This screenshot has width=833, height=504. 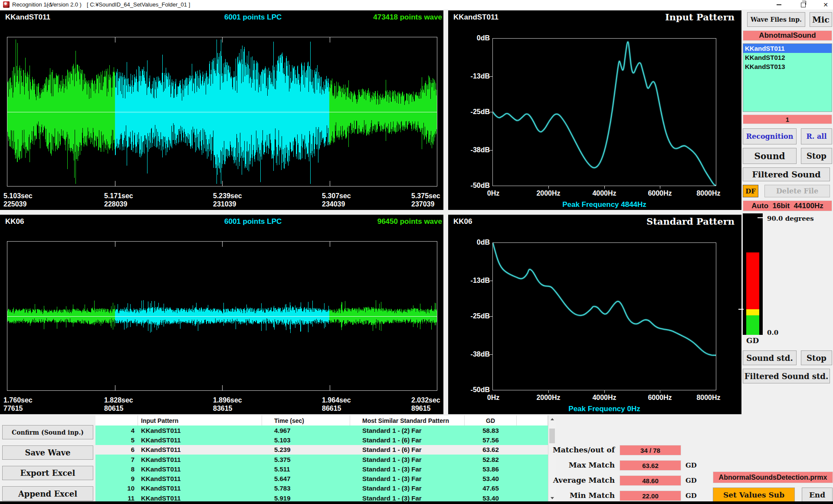 What do you see at coordinates (754, 495) in the screenshot?
I see `set-values-sub-button: Set Values Sub` at bounding box center [754, 495].